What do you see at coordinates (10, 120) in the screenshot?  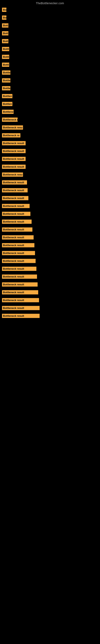 I see `bottleneck-result-label: Bottleneck r` at bounding box center [10, 120].